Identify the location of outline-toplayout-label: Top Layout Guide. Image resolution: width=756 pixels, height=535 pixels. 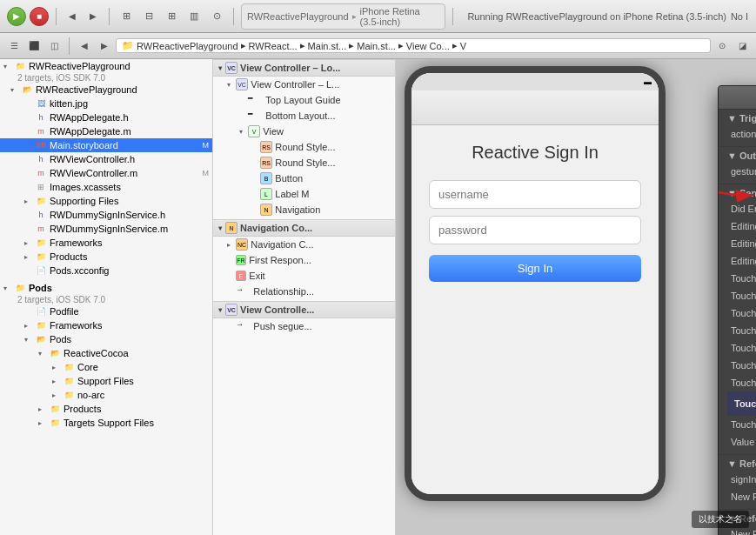
(303, 100).